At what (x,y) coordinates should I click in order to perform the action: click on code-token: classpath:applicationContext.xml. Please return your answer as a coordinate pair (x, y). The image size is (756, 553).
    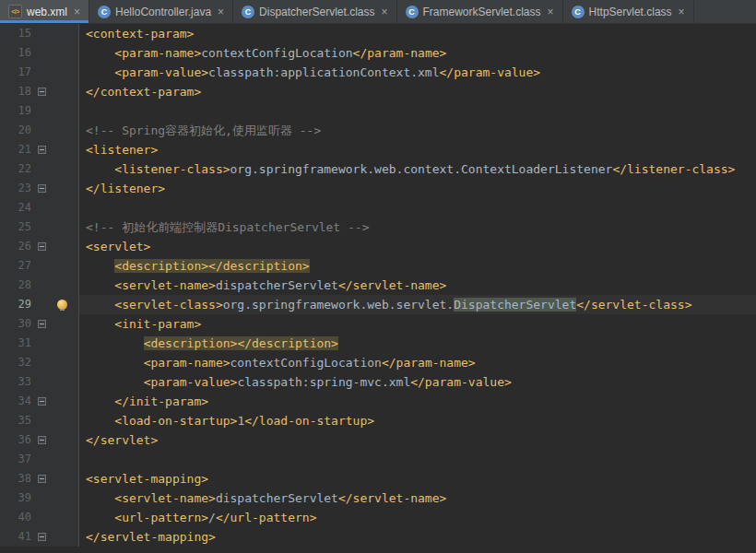
    Looking at the image, I should click on (324, 72).